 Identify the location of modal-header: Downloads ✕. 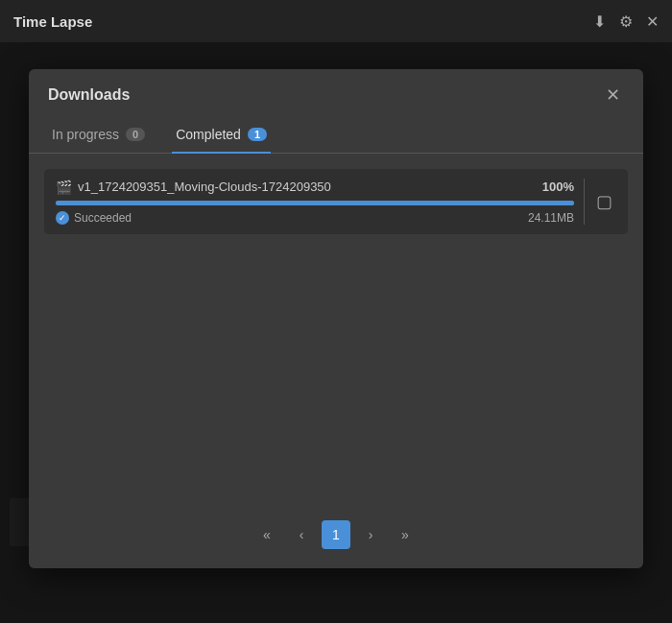
(336, 87).